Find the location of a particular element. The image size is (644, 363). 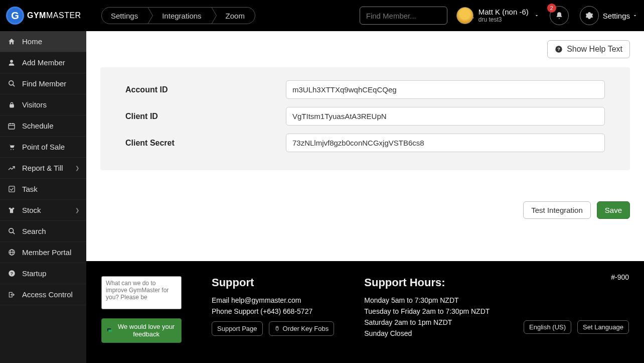

user-sub: dru test3 is located at coordinates (504, 20).